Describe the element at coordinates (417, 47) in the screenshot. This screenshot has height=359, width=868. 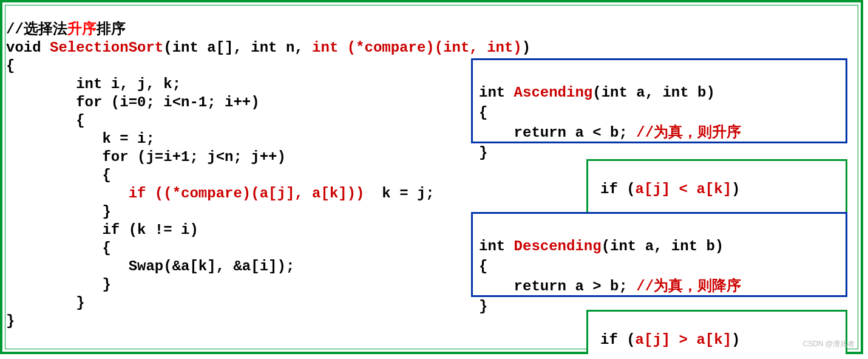
I see `fn-ptr-param: int (*compare)(int, int)` at that location.